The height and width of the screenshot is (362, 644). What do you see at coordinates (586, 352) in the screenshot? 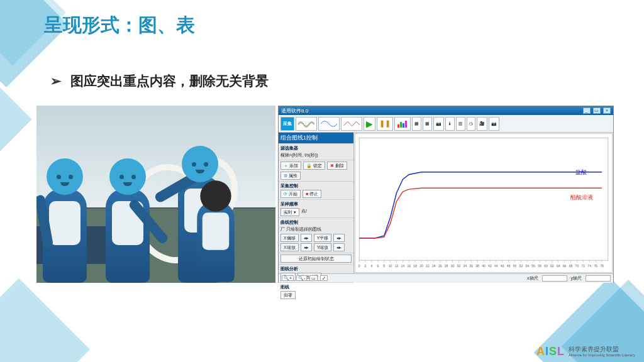
I see `brand-logo: AISL 科学素养提升联盟 Alliance for Improving Sci…` at bounding box center [586, 352].